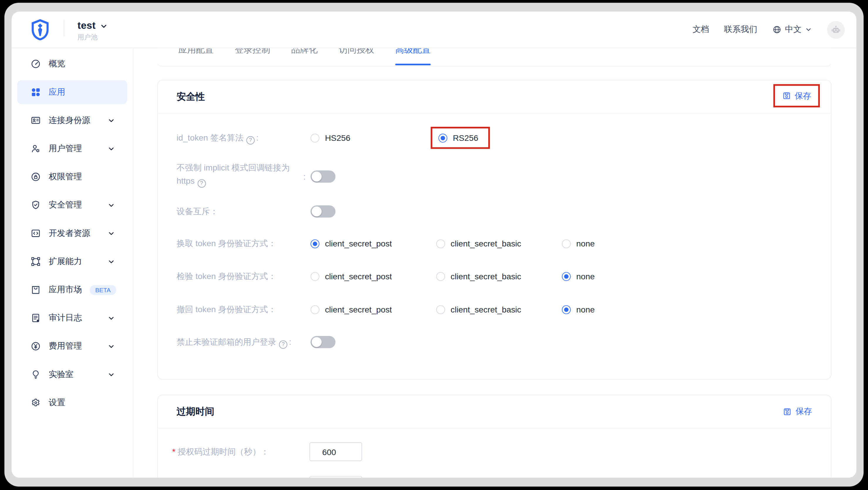  Describe the element at coordinates (195, 411) in the screenshot. I see `expiry-card-title: 过期时间` at that location.